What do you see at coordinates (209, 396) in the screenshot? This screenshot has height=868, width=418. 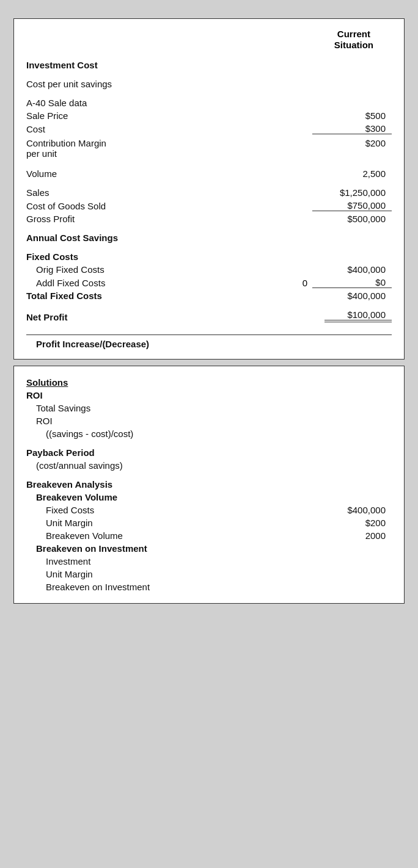 I see `roi-header-row: ROI` at bounding box center [209, 396].